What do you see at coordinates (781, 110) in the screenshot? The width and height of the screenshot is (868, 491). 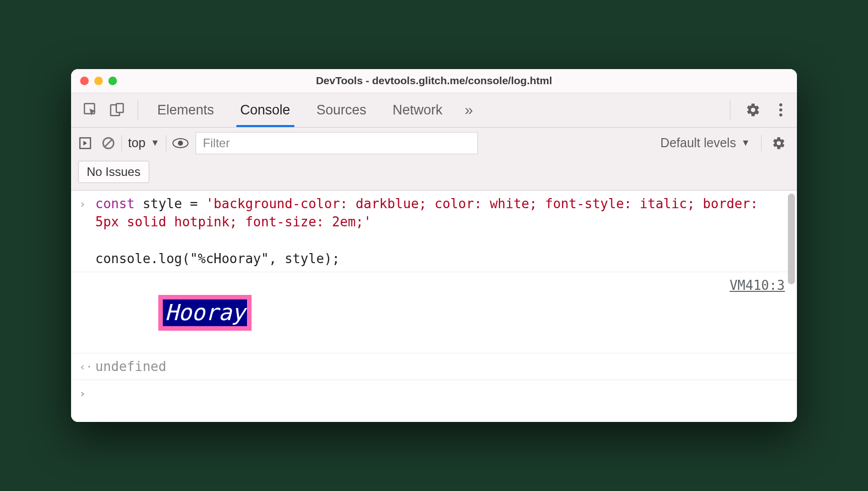 I see `kebab-menu-icon` at bounding box center [781, 110].